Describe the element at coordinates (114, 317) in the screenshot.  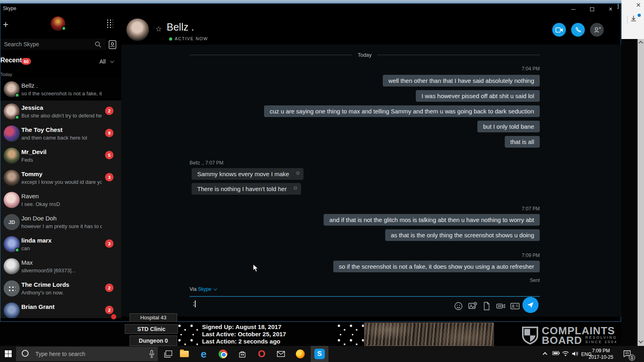
I see `unread-below-indicator` at that location.